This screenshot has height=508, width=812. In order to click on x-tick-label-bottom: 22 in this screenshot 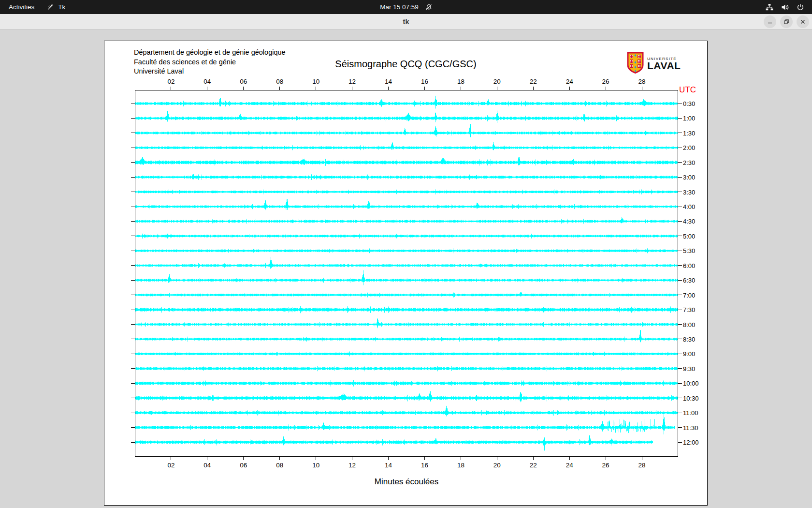, I will do `click(534, 465)`.